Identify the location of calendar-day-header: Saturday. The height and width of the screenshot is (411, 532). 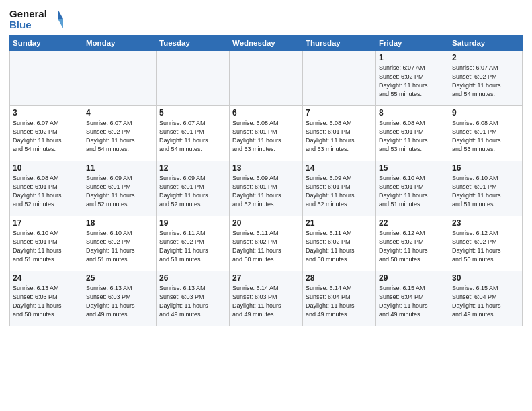
(486, 43).